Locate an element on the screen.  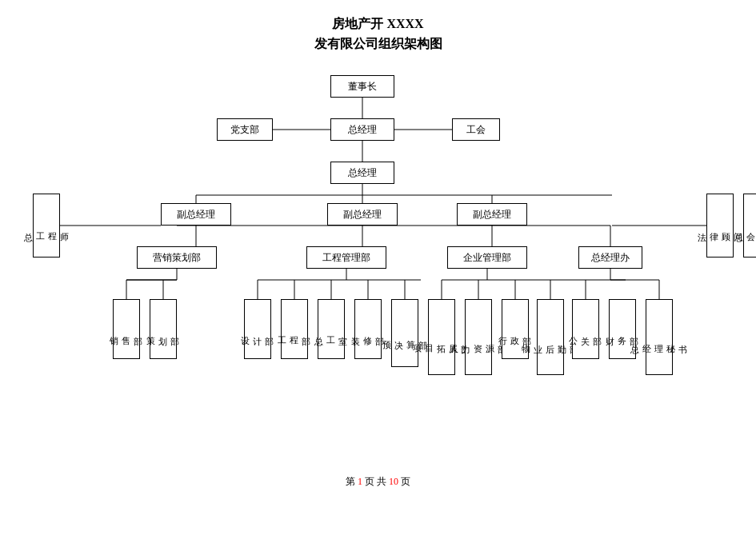
node-zongjinglibn: 总经理办 is located at coordinates (610, 258).